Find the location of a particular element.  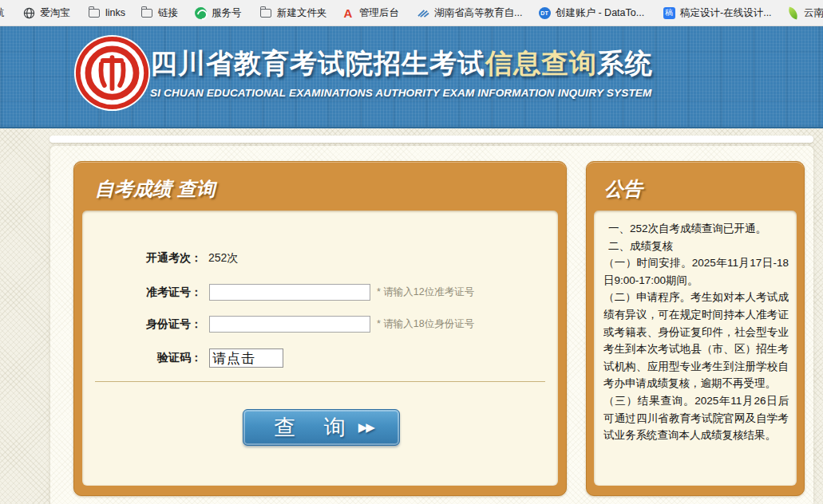

session-row: 开通考次： 252次 is located at coordinates (192, 258).